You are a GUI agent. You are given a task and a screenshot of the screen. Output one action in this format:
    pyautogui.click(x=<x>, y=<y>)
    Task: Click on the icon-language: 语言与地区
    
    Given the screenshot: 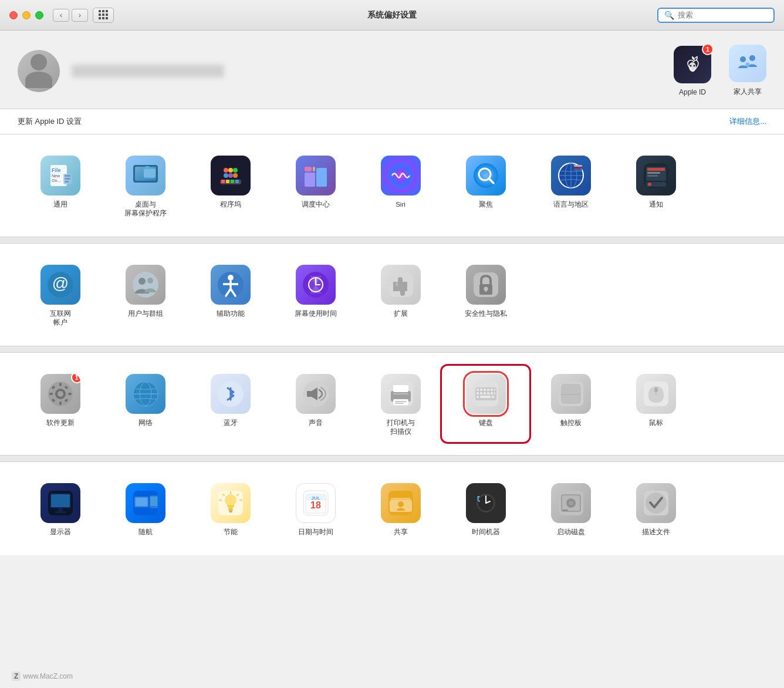 What is the action you would take?
    pyautogui.click(x=570, y=186)
    